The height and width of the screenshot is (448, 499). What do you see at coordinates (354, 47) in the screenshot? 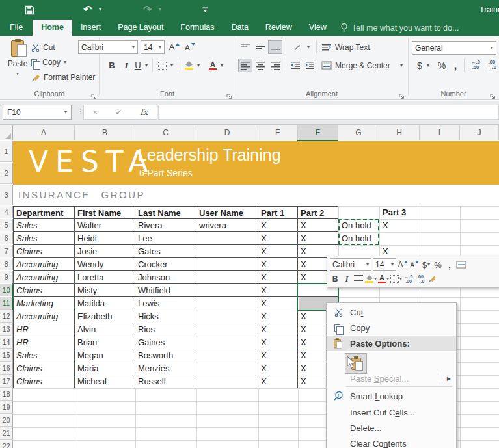
I see `wrap-text-button: Wrap Text` at bounding box center [354, 47].